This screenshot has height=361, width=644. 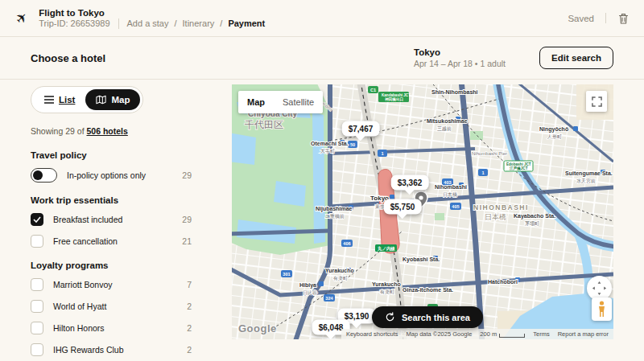 What do you see at coordinates (88, 219) in the screenshot?
I see `filter-label: Breakfast included` at bounding box center [88, 219].